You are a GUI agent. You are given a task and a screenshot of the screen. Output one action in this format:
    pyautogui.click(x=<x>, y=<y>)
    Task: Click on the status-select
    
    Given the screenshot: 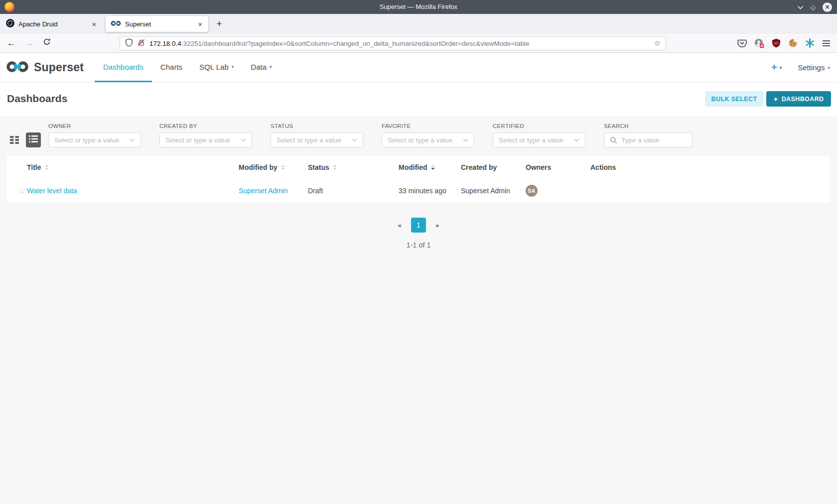 What is the action you would take?
    pyautogui.click(x=317, y=140)
    